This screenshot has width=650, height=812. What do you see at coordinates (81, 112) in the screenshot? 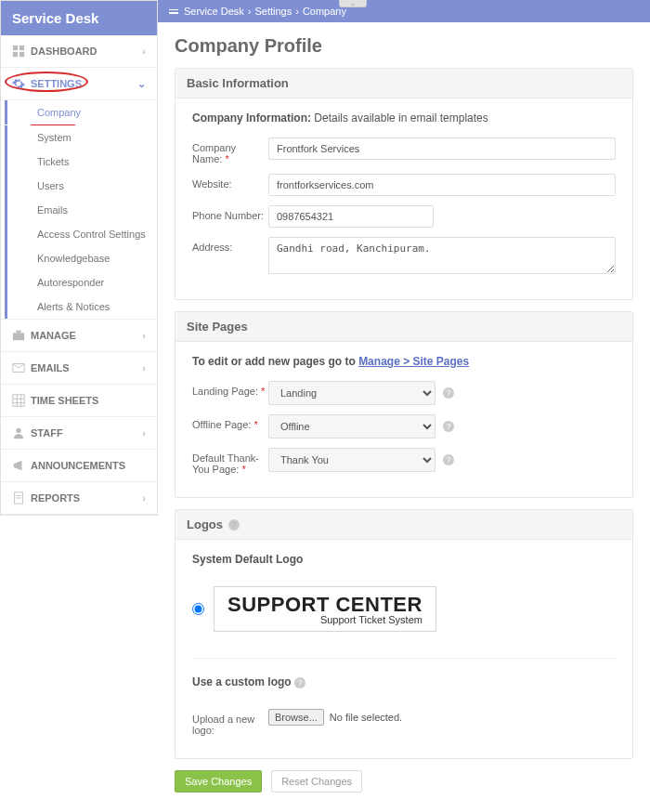
I see `subnav-company: Company` at bounding box center [81, 112].